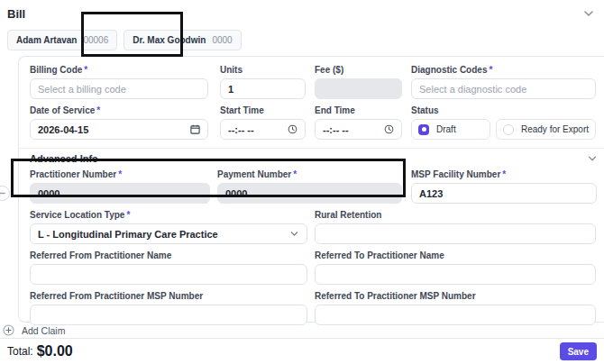 The height and width of the screenshot is (364, 604). What do you see at coordinates (310, 175) in the screenshot?
I see `payment-number-label: Payment Number*` at bounding box center [310, 175].